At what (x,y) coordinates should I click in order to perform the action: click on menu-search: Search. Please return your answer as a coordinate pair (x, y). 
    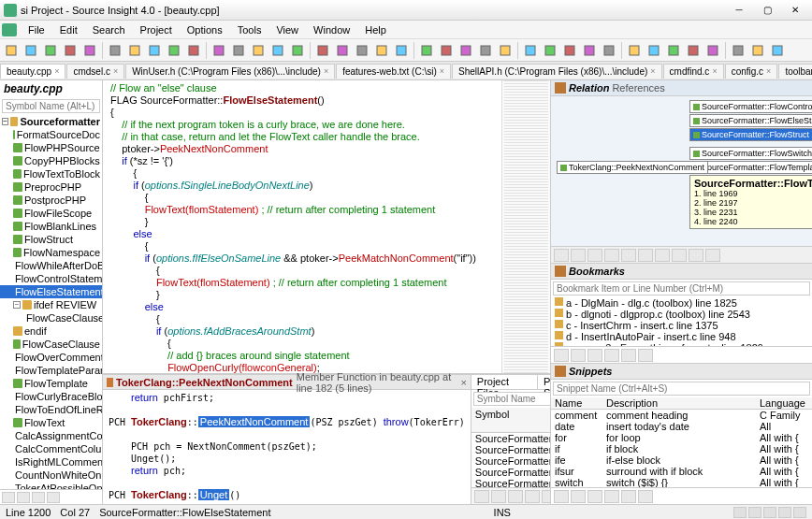
    Looking at the image, I should click on (109, 30).